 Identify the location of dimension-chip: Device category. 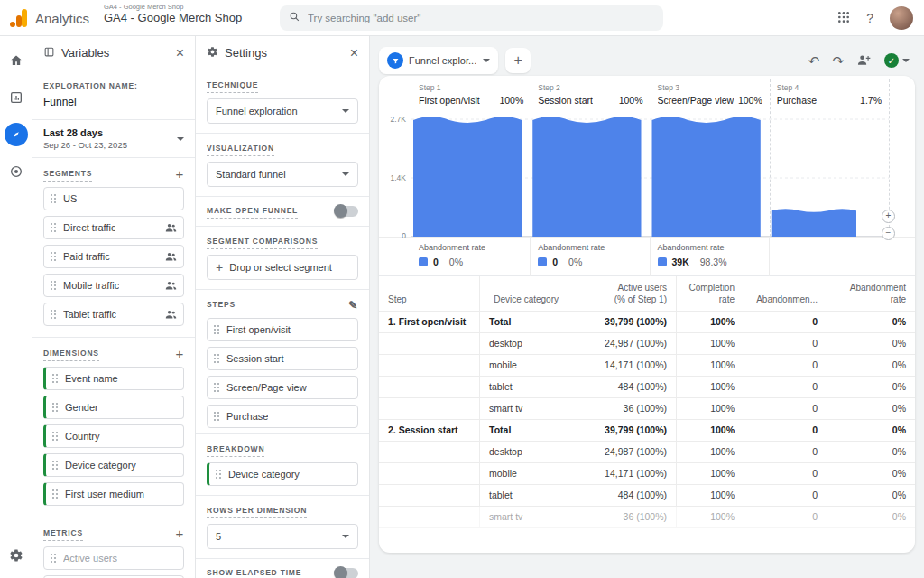
(114, 465).